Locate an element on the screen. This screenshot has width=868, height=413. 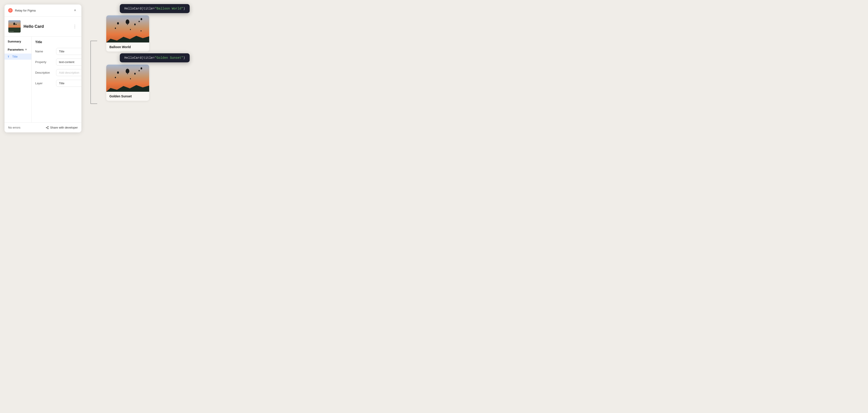
param-item-title: T Title is located at coordinates (18, 57).